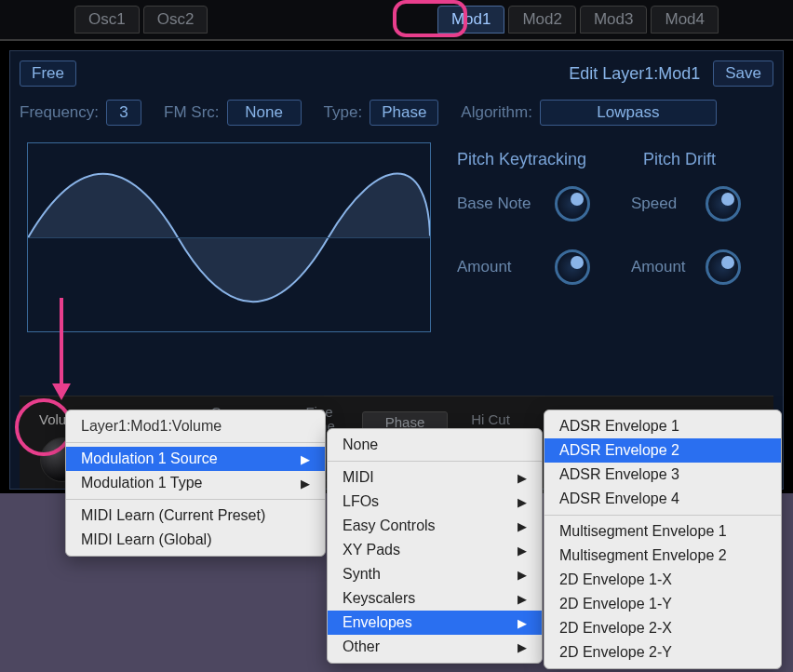  What do you see at coordinates (343, 113) in the screenshot?
I see `type-label: Type:` at bounding box center [343, 113].